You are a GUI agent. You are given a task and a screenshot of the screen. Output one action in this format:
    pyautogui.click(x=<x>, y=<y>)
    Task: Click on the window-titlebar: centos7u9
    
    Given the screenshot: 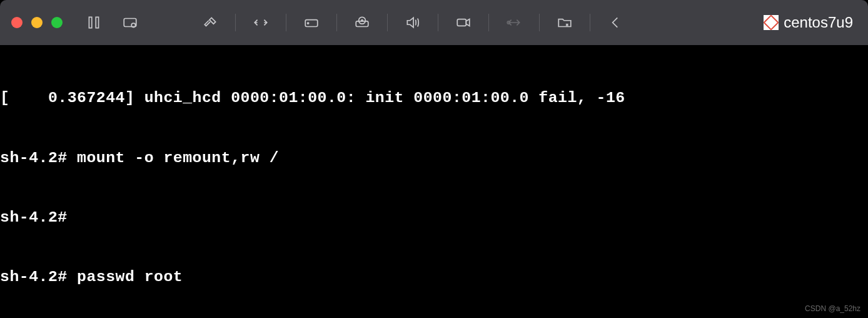 What is the action you would take?
    pyautogui.click(x=434, y=23)
    